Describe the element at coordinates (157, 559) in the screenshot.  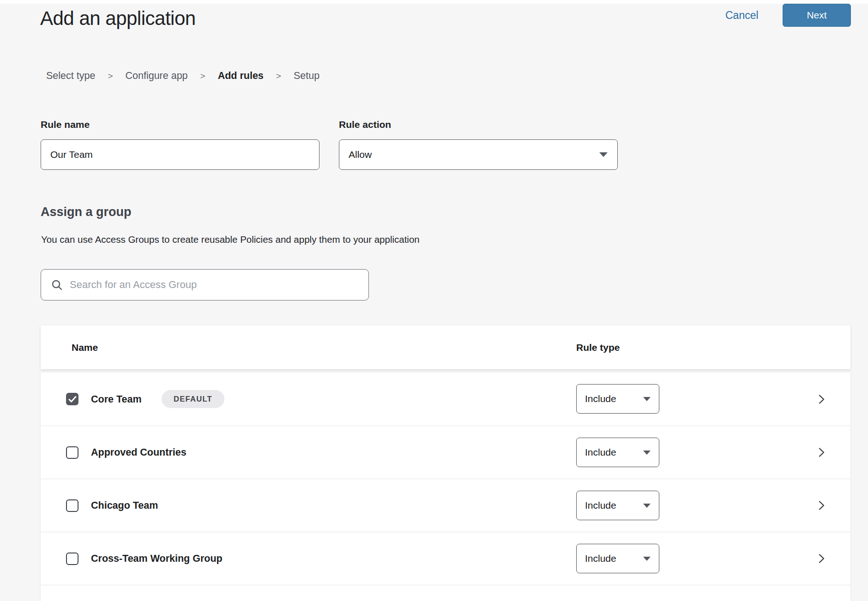
I see `group-name: Cross-Team Working Group` at that location.